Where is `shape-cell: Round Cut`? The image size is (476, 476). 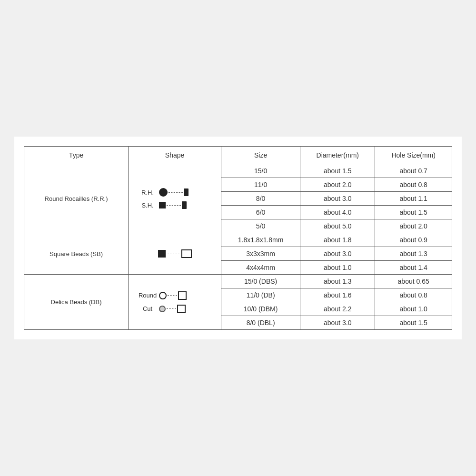 shape-cell: Round Cut is located at coordinates (175, 302).